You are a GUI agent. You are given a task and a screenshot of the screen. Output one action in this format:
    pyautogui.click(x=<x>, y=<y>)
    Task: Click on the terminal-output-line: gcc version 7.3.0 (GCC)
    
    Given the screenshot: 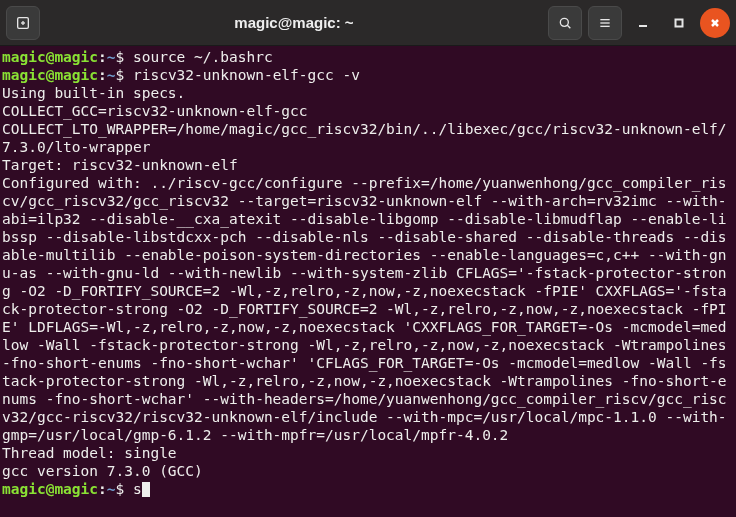 What is the action you would take?
    pyautogui.click(x=368, y=471)
    